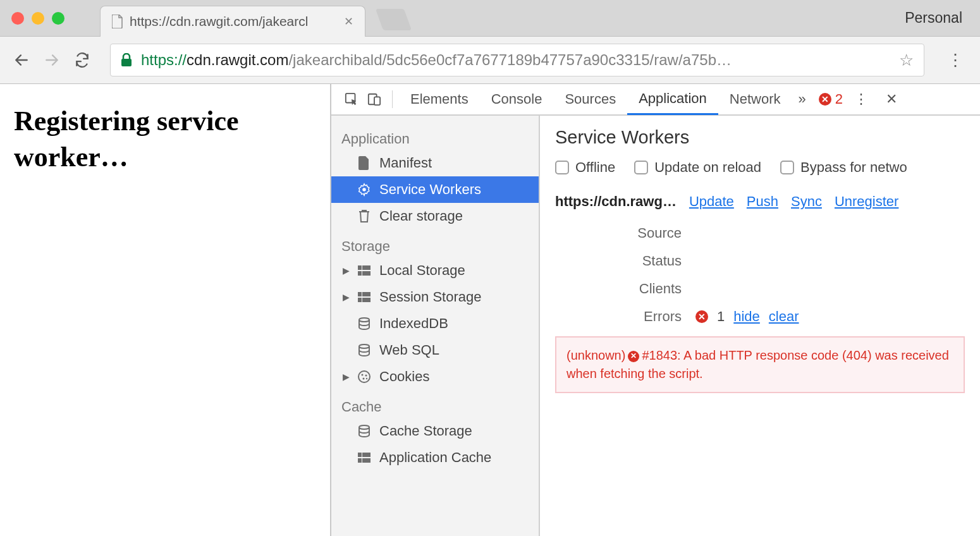 The height and width of the screenshot is (536, 980). What do you see at coordinates (435, 350) in the screenshot?
I see `sidebar-item-websql: Web SQL` at bounding box center [435, 350].